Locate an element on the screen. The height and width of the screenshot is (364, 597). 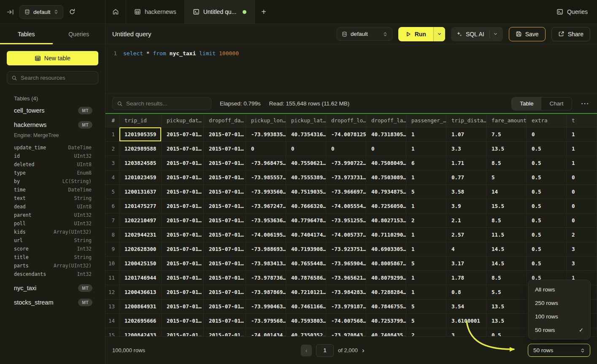
column-header: # is located at coordinates (112, 121).